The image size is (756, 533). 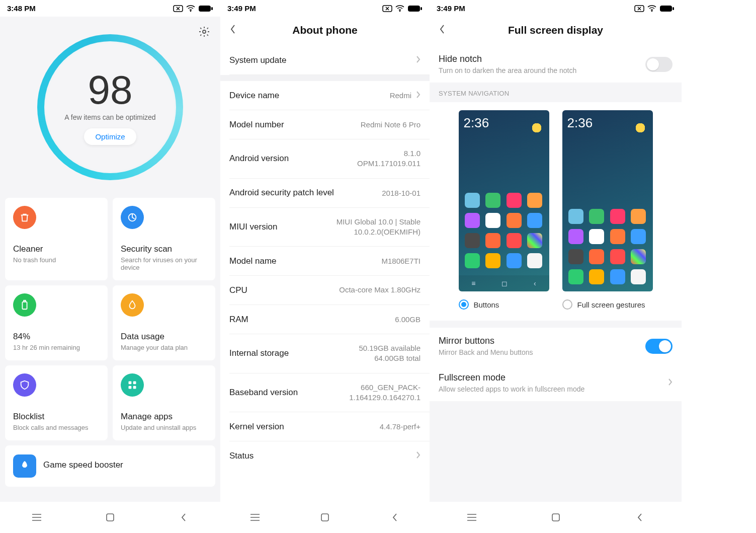 What do you see at coordinates (567, 304) in the screenshot?
I see `gestures-radio` at bounding box center [567, 304].